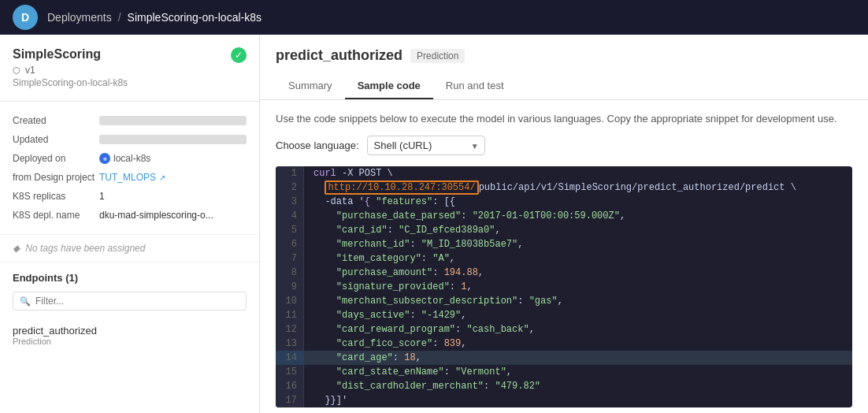  I want to click on tab-run-and-test: Run and test, so click(475, 87).